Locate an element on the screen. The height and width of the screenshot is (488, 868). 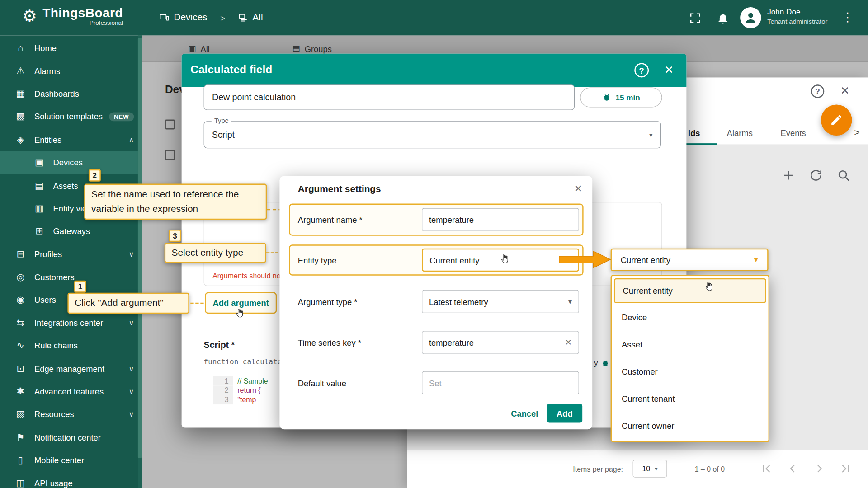
script-code-editor: 1// Sample 2return { 3"temp is located at coordinates (246, 390).